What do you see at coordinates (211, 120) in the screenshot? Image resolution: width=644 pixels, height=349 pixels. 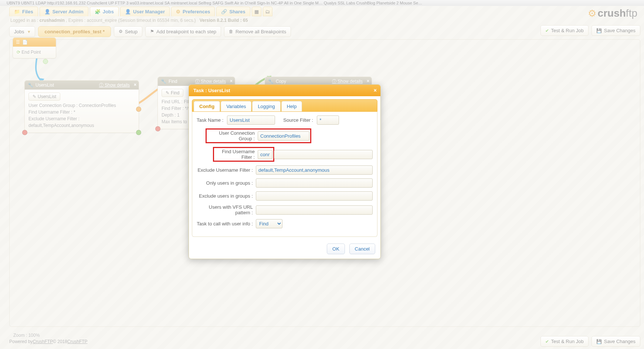 I see `label-task-name: Task Name :` at bounding box center [211, 120].